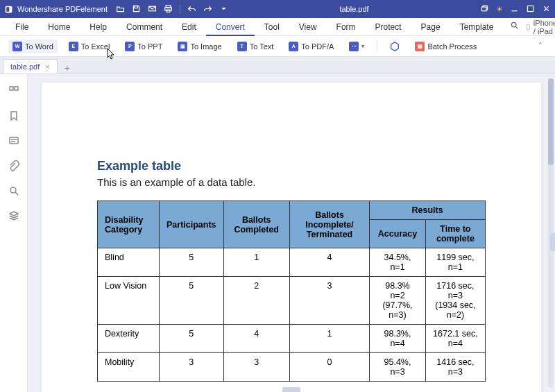  Describe the element at coordinates (14, 233) in the screenshot. I see `left-sidebar` at that location.